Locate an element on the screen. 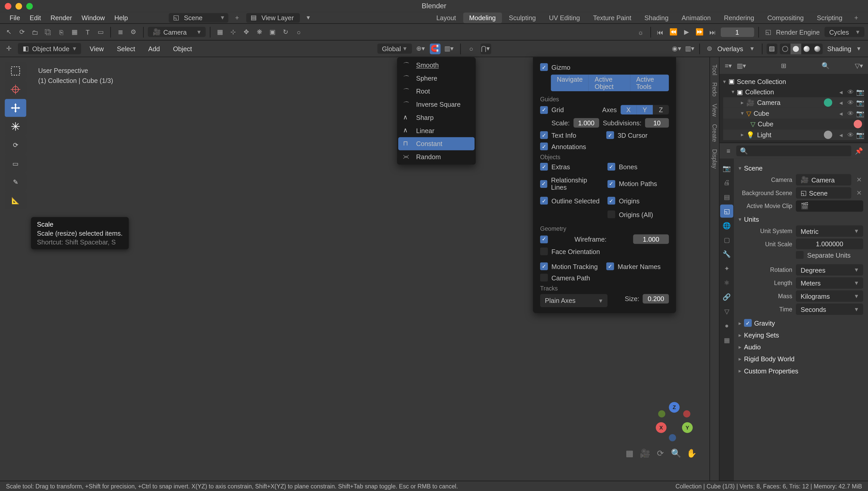  chk-3dcursor: ✓ is located at coordinates (610, 135).